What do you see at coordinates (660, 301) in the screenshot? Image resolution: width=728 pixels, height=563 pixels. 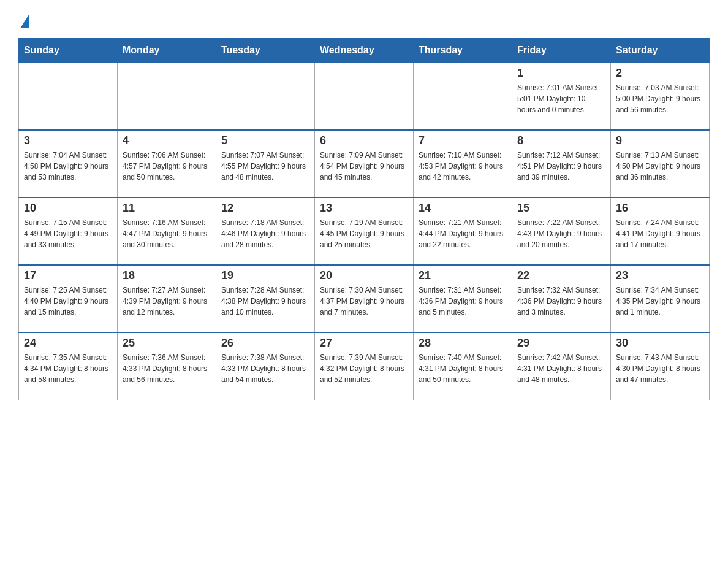 I see `day-info: Sunrise: 7:34 AM Sunset: 4:35 PM Dayligh…` at bounding box center [660, 301].